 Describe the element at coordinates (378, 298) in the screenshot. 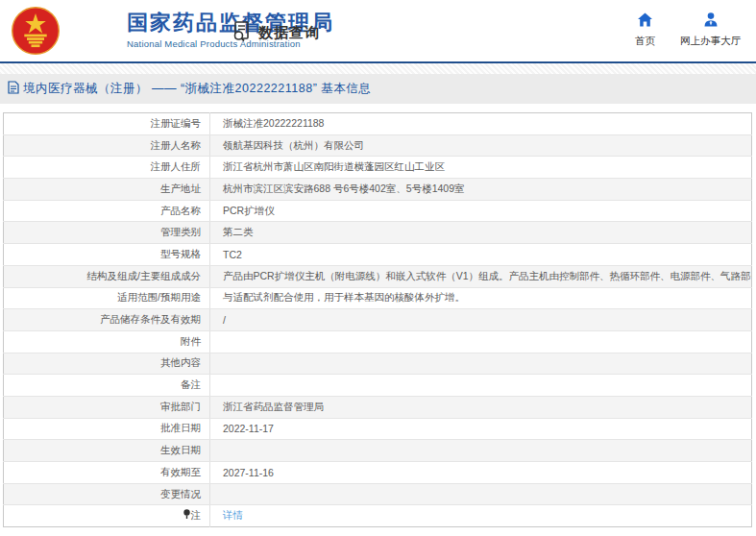

I see `table-row: 适用范围/预期用途 与适配试剂配合使用，用于样本基因的核酸体外扩增。` at that location.